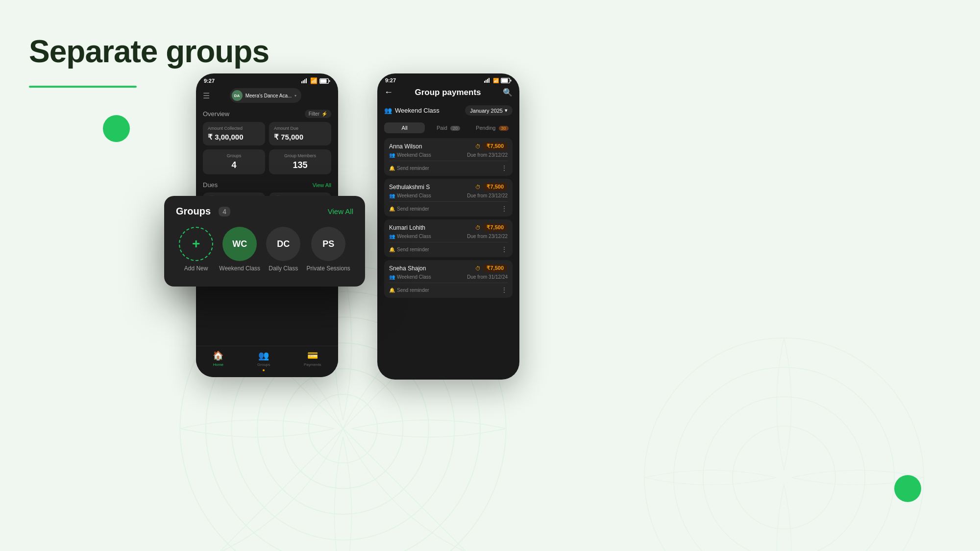 Image resolution: width=980 pixels, height=551 pixels. Describe the element at coordinates (409, 168) in the screenshot. I see `send-reminder-1: 🔔 Send reminder` at that location.